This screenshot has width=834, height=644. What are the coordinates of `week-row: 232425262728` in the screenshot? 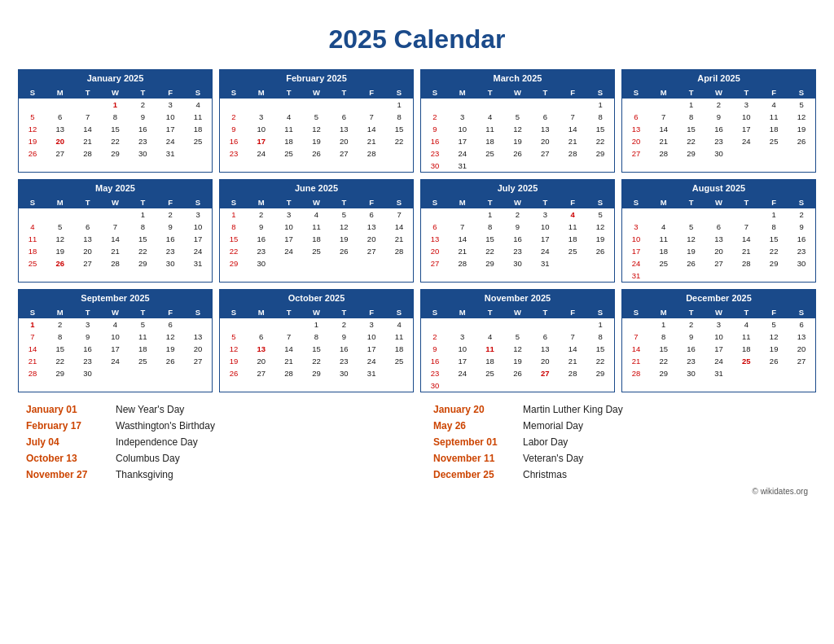 It's located at (316, 153).